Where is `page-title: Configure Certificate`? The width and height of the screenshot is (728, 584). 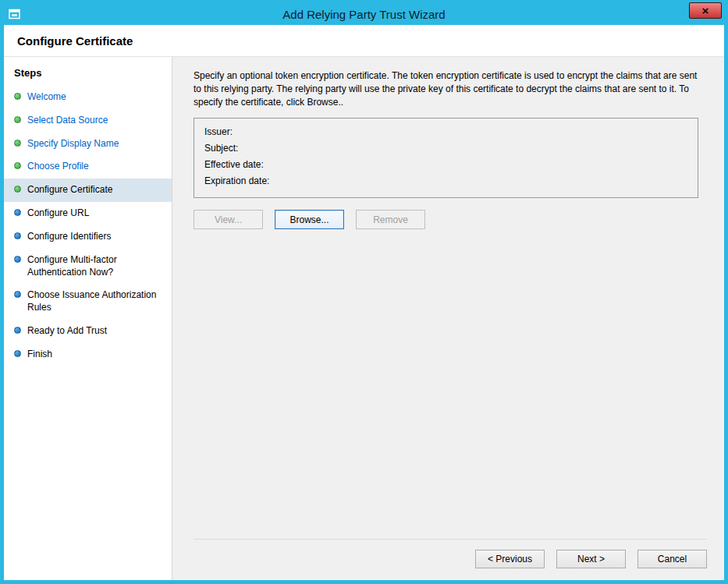 page-title: Configure Certificate is located at coordinates (75, 41).